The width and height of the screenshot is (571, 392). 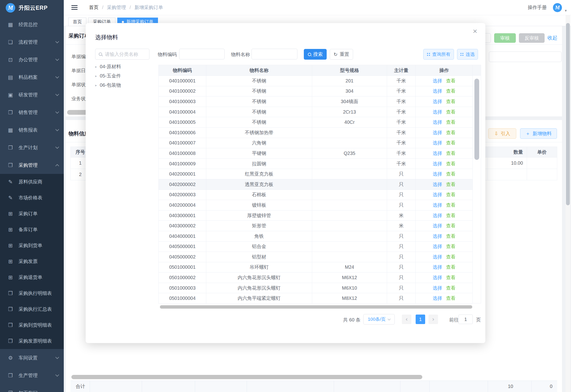 What do you see at coordinates (316, 122) in the screenshot?
I see `material-row: 0401000005 不锈钢 40Cr 千米 选择 查看` at bounding box center [316, 122].